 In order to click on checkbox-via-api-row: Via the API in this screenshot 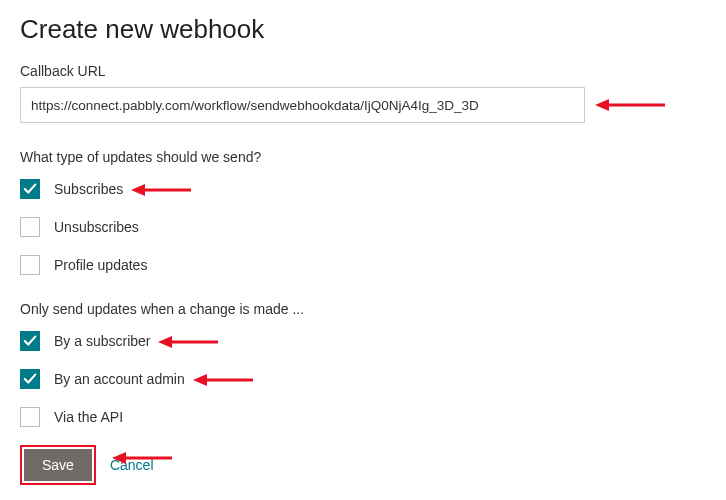, I will do `click(363, 417)`.